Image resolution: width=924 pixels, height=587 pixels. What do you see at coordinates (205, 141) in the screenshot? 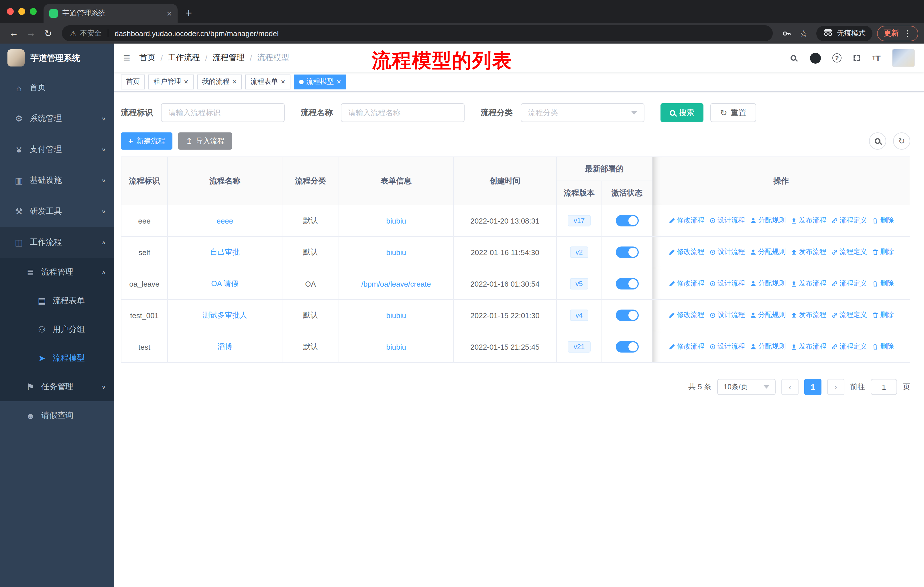
I see `import-process-button: ↥ 导入流程` at bounding box center [205, 141].